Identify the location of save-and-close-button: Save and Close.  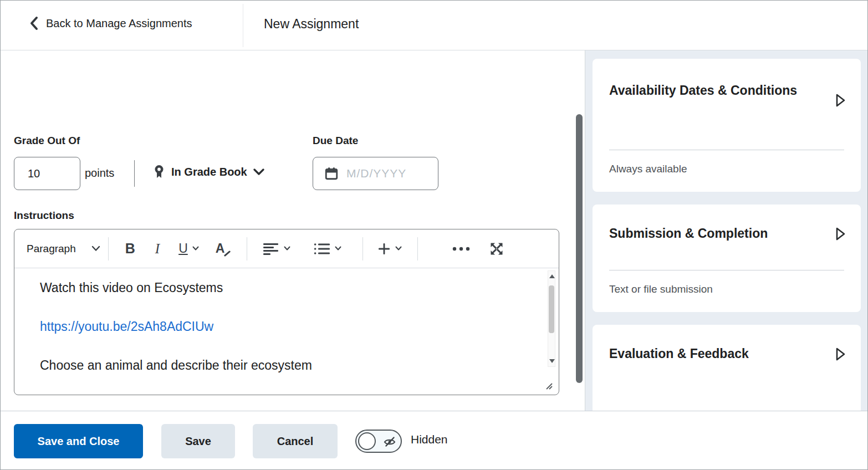
(79, 441).